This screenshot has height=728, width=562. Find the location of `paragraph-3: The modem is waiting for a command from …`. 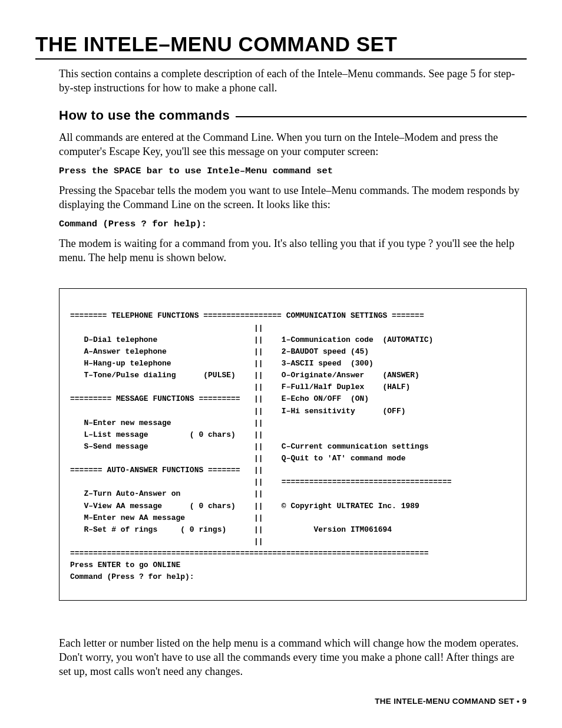

paragraph-3: The modem is waiting for a command from … is located at coordinates (293, 251).